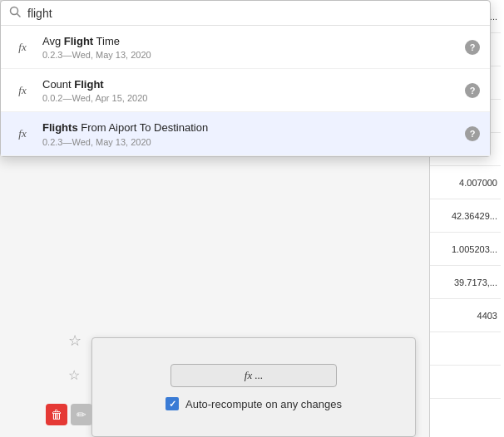 This screenshot has width=504, height=437. What do you see at coordinates (250, 128) in the screenshot?
I see `result-title: Flights From Aiport To Destination` at bounding box center [250, 128].